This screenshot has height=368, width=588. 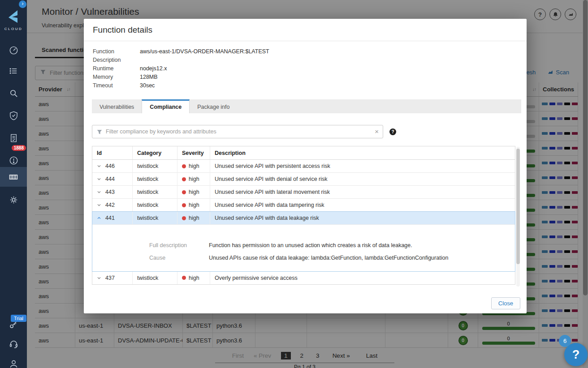 What do you see at coordinates (13, 200) in the screenshot?
I see `sidebar-item-settings` at bounding box center [13, 200].